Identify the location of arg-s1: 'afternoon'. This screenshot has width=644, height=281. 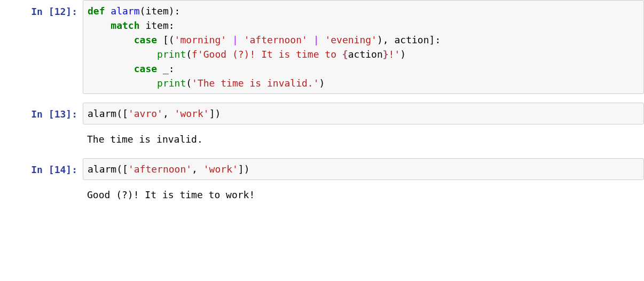
(160, 169).